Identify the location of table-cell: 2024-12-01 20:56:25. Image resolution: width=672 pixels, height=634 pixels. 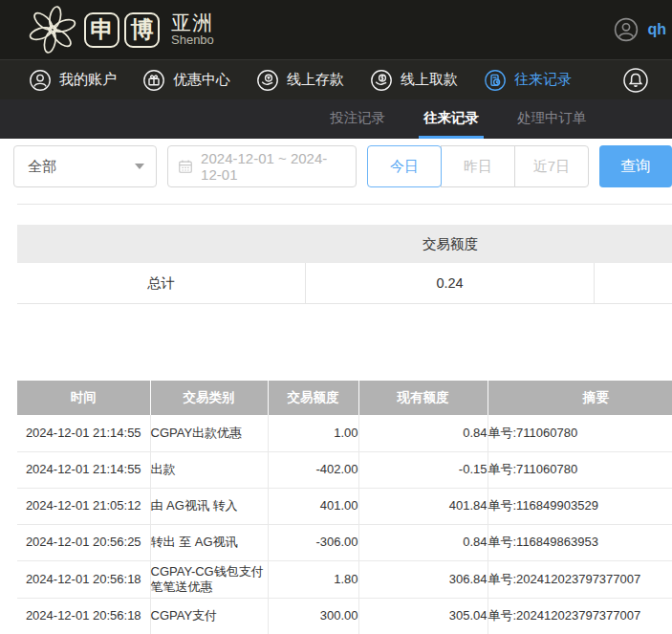
(84, 542).